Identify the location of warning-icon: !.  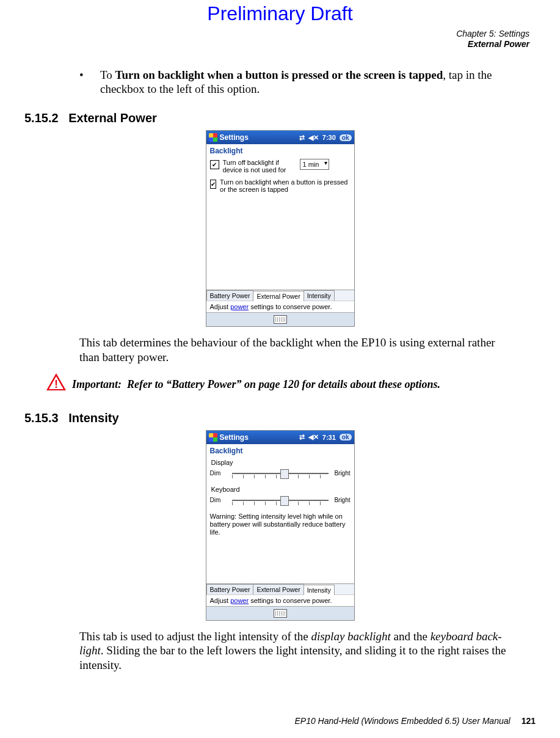
(56, 385).